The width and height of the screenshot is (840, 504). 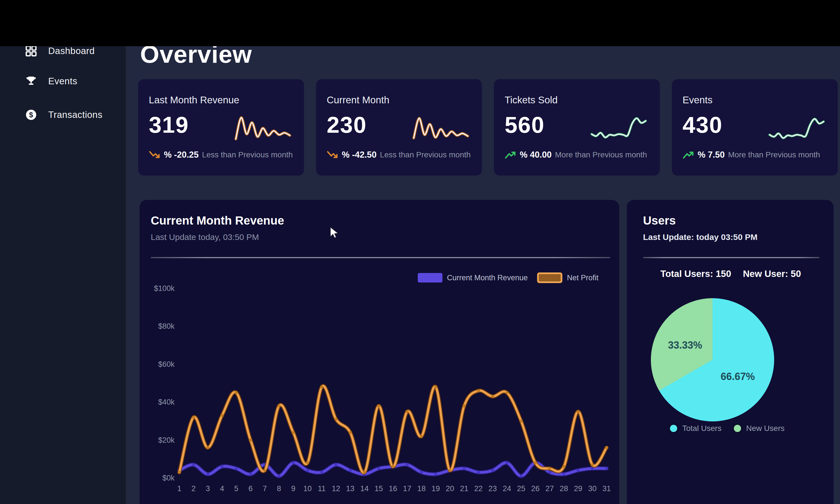 What do you see at coordinates (31, 81) in the screenshot?
I see `trophy-icon` at bounding box center [31, 81].